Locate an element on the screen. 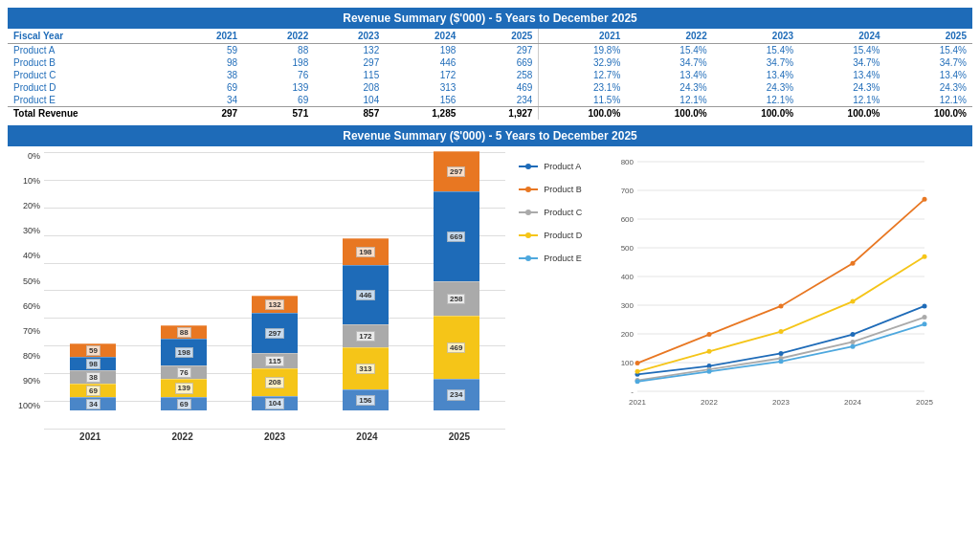 Image resolution: width=980 pixels, height=552 pixels. chart-header: Revenue Summary ($'000) - 5 Years to Dec… is located at coordinates (490, 136).